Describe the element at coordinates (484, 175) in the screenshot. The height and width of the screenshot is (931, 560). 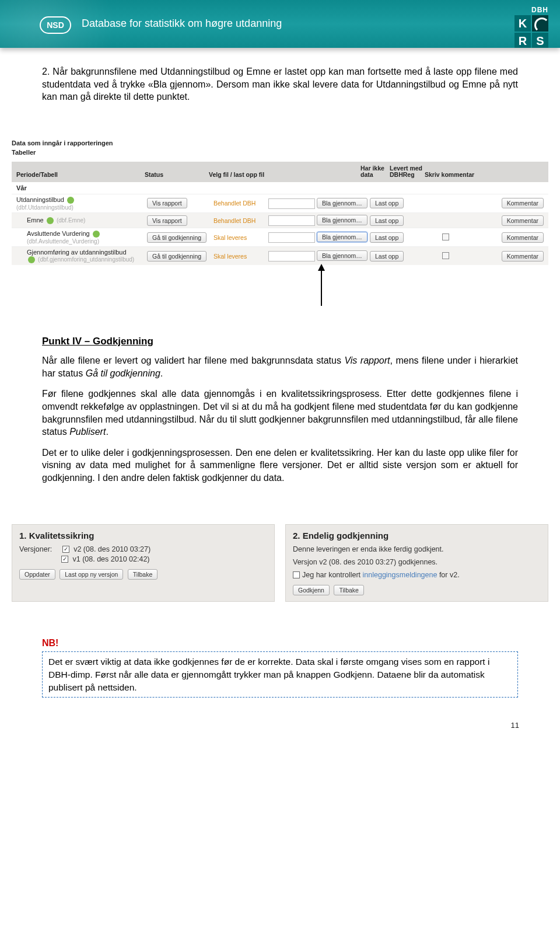
I see `col-kommentar: Skriv kommentar` at that location.